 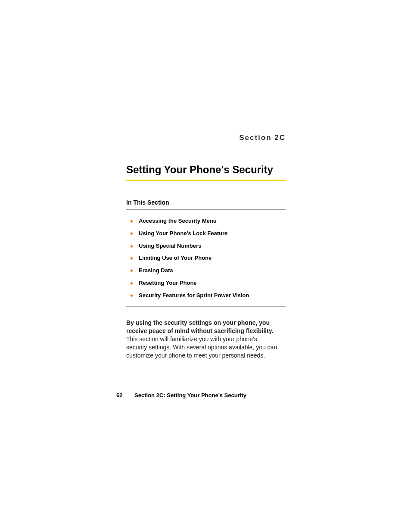 I want to click on footer-text: Section 2C: Setting Your Phone's Securit…, so click(x=190, y=395).